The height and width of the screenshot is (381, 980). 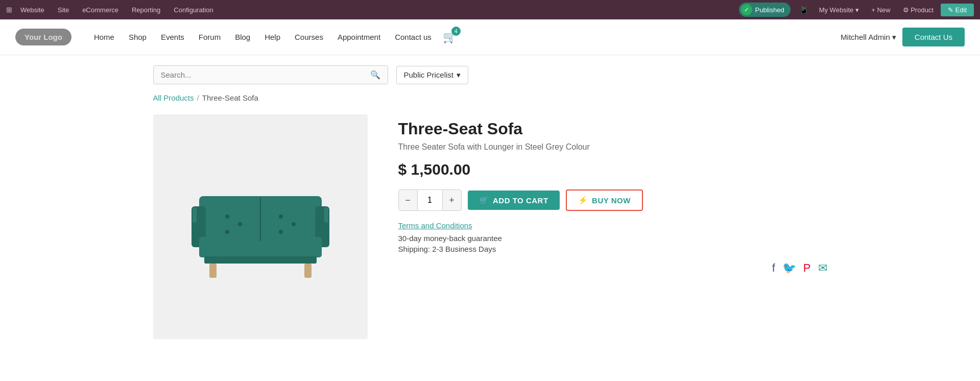 I want to click on social-share: f 🐦 P ✉, so click(x=613, y=268).